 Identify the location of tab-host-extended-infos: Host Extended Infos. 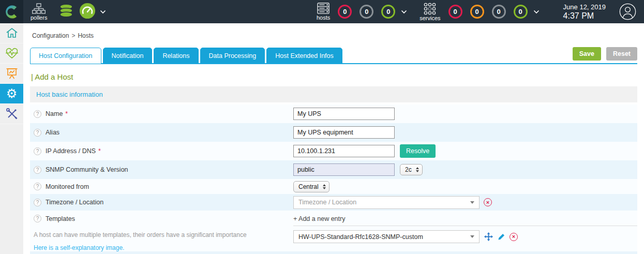
(304, 56).